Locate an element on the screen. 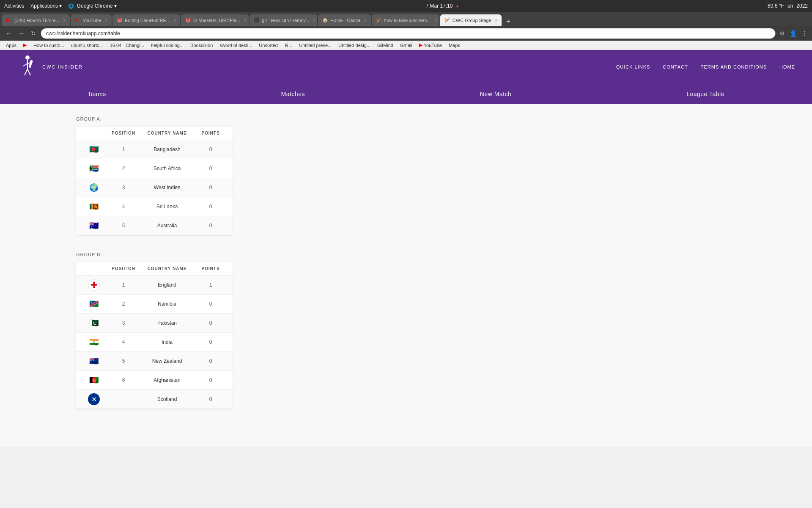  back-button: ← is located at coordinates (8, 33).